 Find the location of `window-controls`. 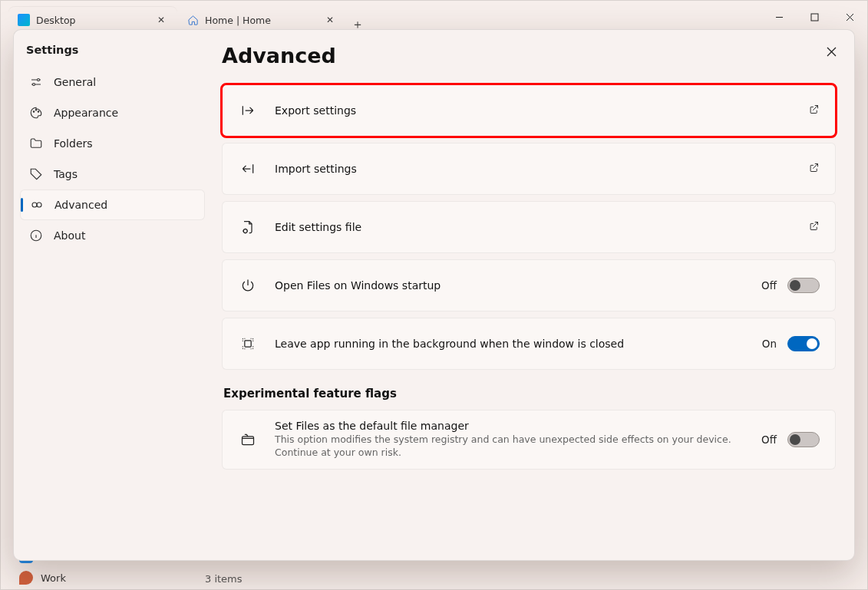

window-controls is located at coordinates (814, 17).